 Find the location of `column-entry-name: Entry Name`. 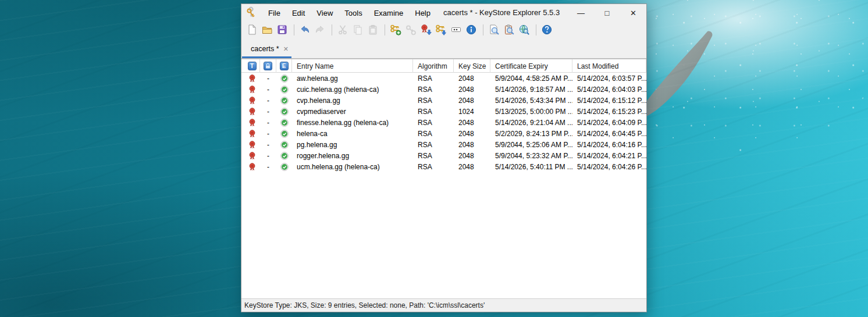

column-entry-name: Entry Name is located at coordinates (353, 66).